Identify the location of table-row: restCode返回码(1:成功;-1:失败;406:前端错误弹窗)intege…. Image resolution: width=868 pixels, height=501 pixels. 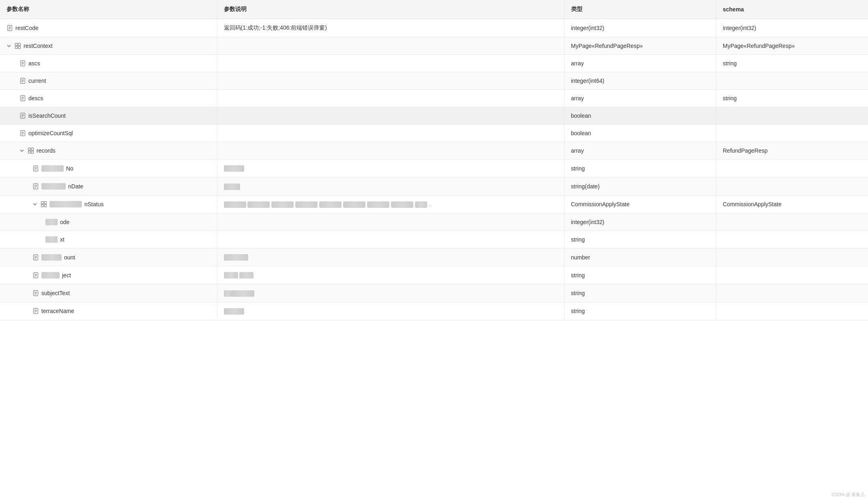
(434, 28).